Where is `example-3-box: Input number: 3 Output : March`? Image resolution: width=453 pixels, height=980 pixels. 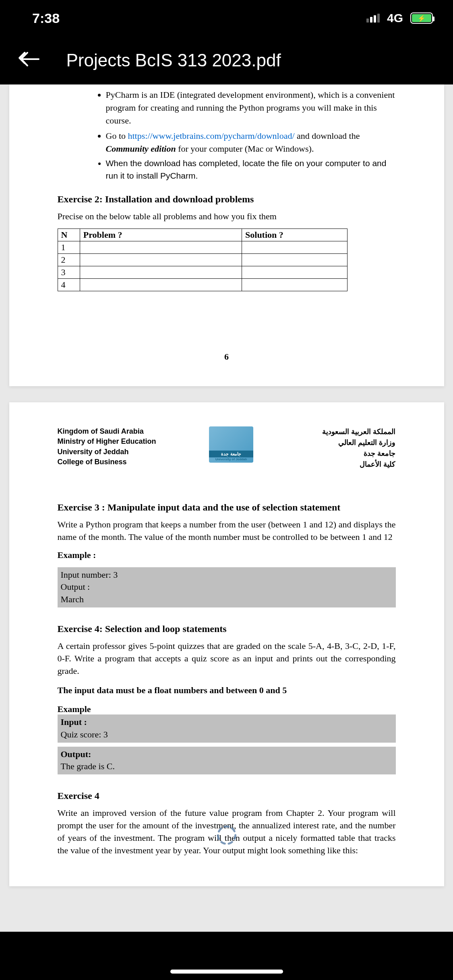
example-3-box: Input number: 3 Output : March is located at coordinates (227, 587).